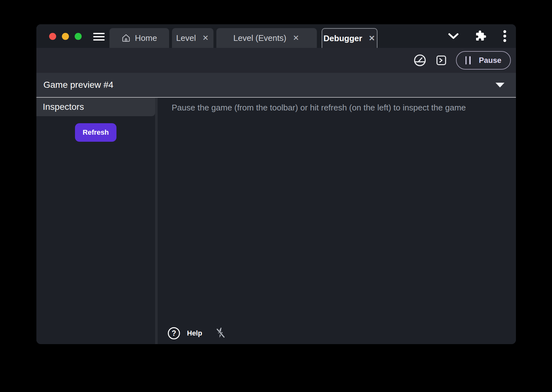  I want to click on game-preview-header: Game preview #4, so click(276, 85).